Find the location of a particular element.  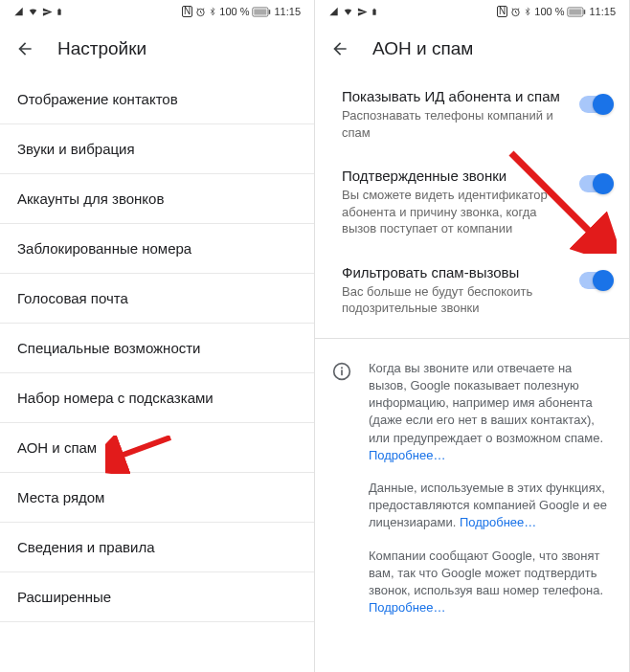

item-caller-id-spam: АОН и спам is located at coordinates (157, 448).